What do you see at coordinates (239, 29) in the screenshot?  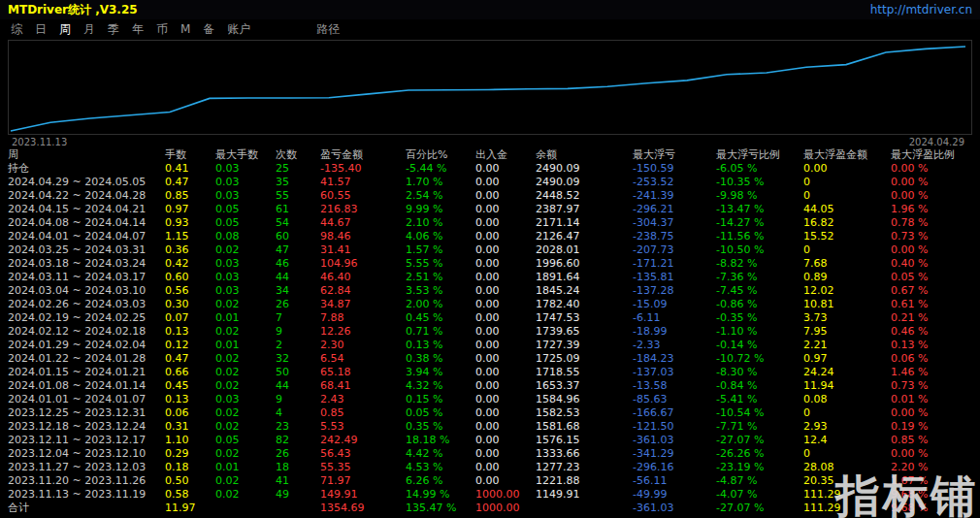 I see `menu-item-账户: 账户` at bounding box center [239, 29].